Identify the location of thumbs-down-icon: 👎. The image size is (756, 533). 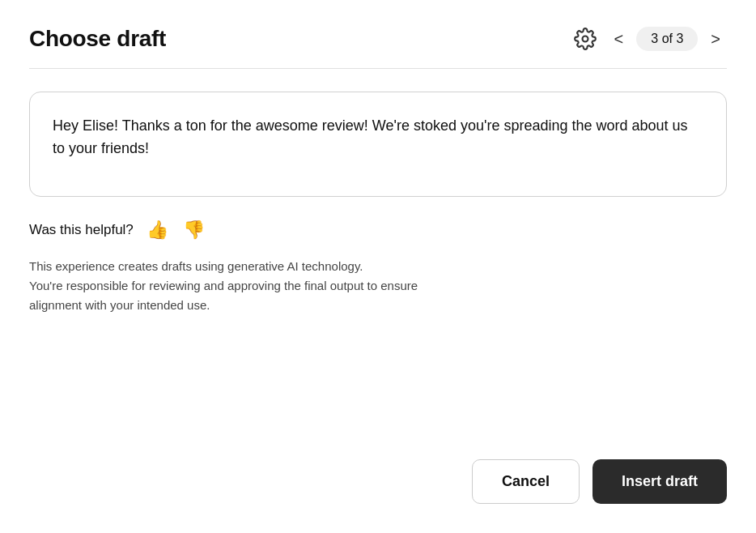
(194, 230).